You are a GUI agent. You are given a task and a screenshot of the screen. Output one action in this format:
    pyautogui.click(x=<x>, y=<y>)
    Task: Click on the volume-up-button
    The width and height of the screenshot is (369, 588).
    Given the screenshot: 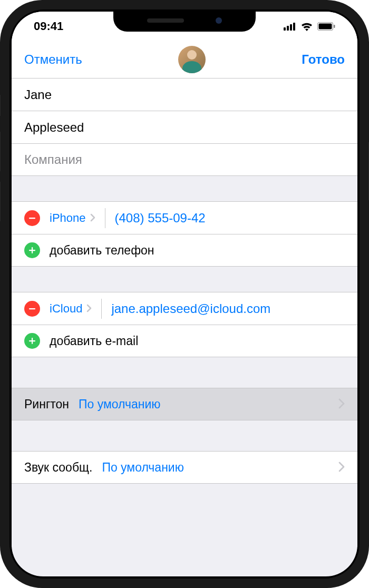 What is the action you would take?
    pyautogui.click(x=0, y=152)
    